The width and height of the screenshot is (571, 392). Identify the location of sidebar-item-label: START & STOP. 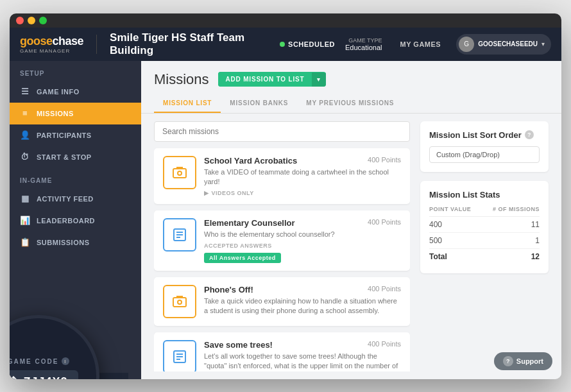
(64, 157).